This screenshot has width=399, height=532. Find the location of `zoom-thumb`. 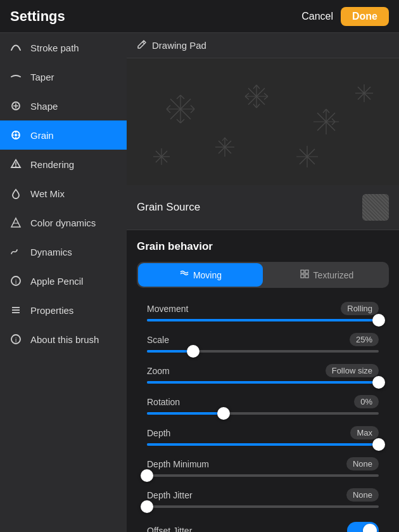

zoom-thumb is located at coordinates (379, 382).